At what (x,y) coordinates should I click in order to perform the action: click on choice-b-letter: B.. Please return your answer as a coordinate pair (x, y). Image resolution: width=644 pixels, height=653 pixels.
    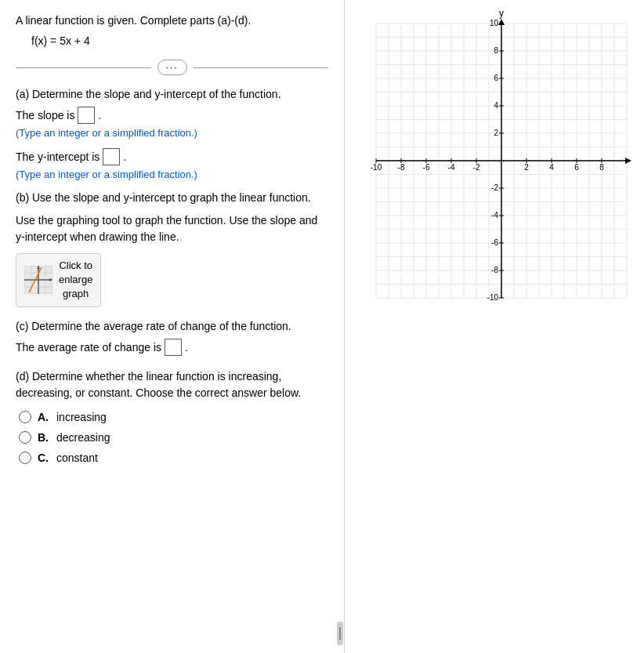
    Looking at the image, I should click on (43, 437).